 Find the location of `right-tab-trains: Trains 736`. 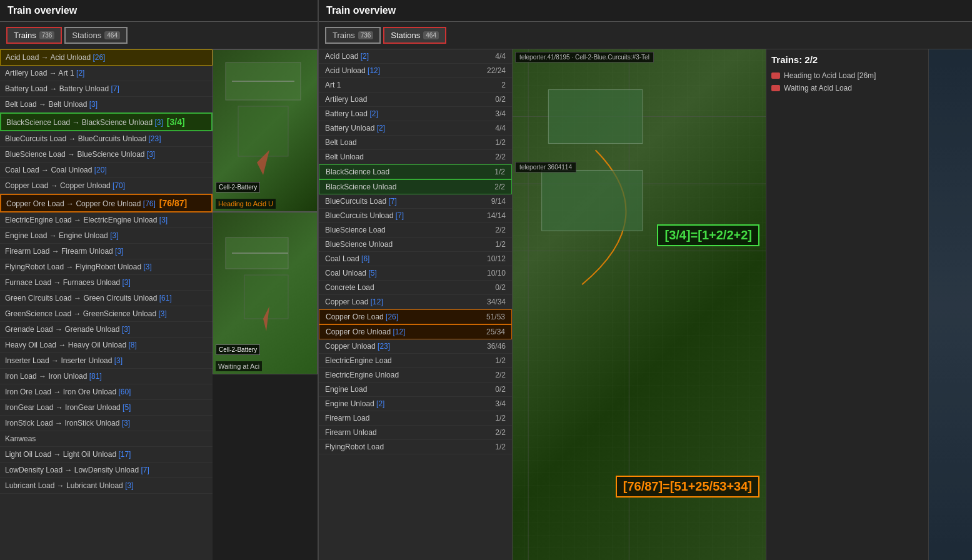

right-tab-trains: Trains 736 is located at coordinates (353, 35).